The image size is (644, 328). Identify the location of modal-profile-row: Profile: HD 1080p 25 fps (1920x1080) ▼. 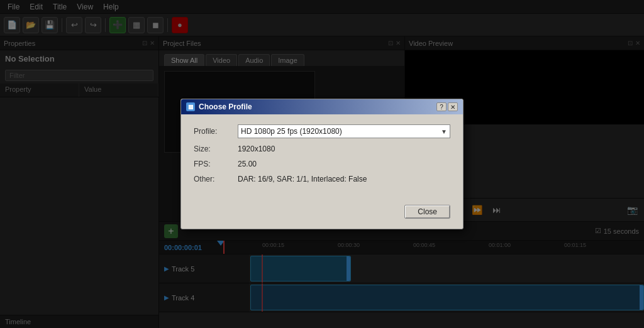
(322, 131).